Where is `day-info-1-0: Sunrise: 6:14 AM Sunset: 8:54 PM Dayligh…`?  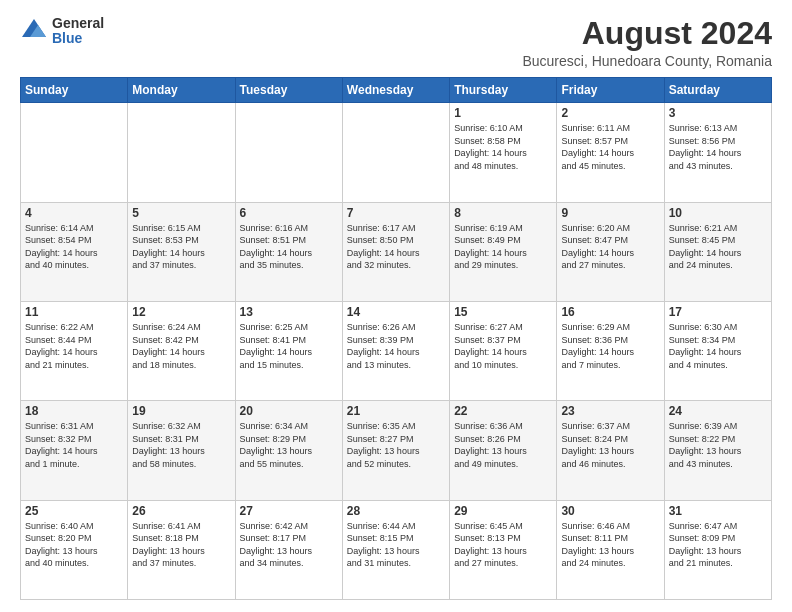 day-info-1-0: Sunrise: 6:14 AM Sunset: 8:54 PM Dayligh… is located at coordinates (74, 247).